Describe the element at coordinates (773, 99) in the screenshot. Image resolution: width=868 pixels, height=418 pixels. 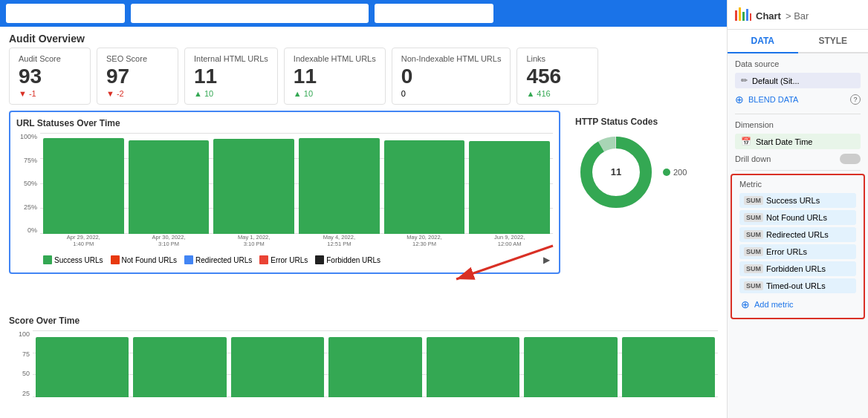
I see `blend-data-label: BLEND DATA` at that location.